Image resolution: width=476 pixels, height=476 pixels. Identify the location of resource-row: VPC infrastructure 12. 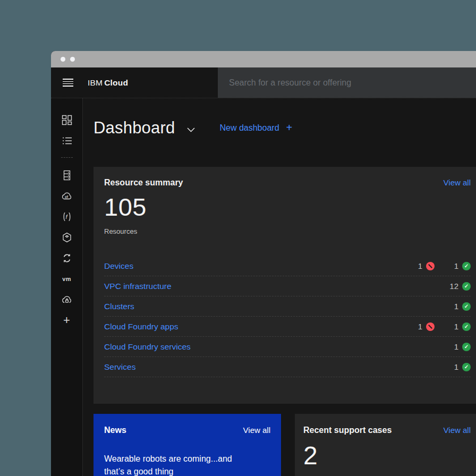
(287, 286).